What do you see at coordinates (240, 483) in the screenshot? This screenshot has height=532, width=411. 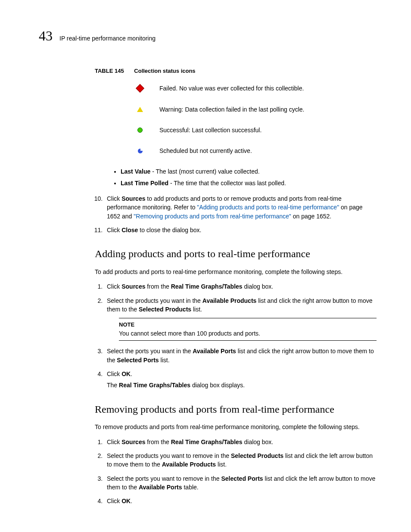 I see `rem-step-3: Select the ports you want to remove in t…` at bounding box center [240, 483].